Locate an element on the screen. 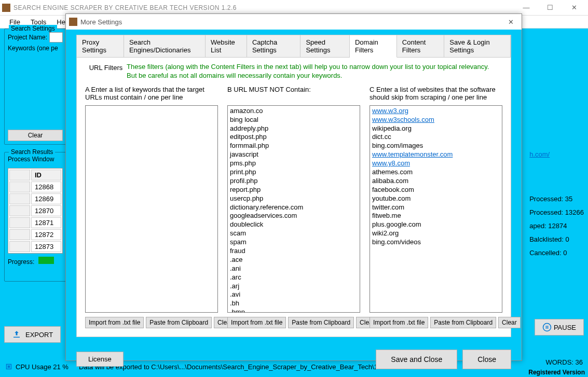  tab-content: Content Filters is located at coordinates (420, 46).